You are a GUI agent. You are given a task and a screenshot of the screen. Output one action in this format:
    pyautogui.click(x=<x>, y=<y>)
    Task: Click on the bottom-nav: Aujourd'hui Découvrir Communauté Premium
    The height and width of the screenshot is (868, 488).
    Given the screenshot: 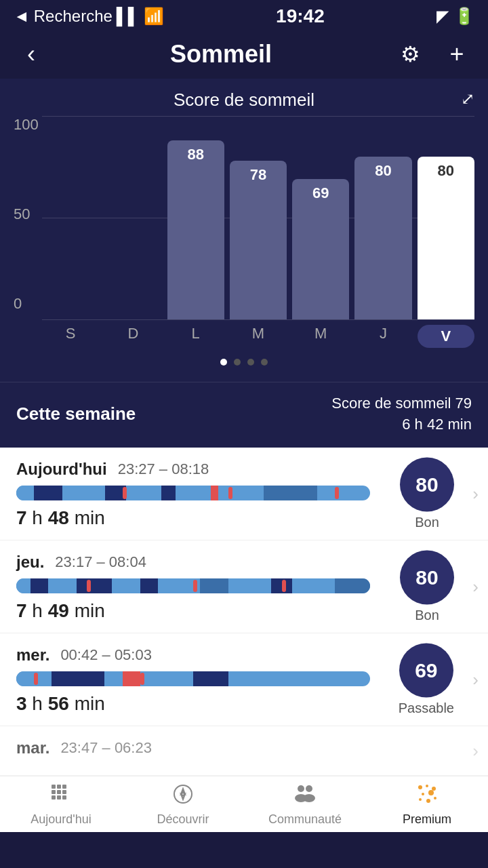 What is the action you would take?
    pyautogui.click(x=244, y=804)
    